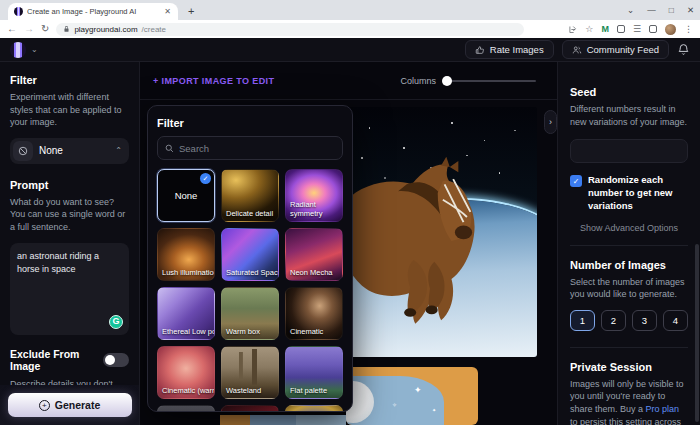  What do you see at coordinates (690, 10) in the screenshot?
I see `window-close-button: ✕` at bounding box center [690, 10].